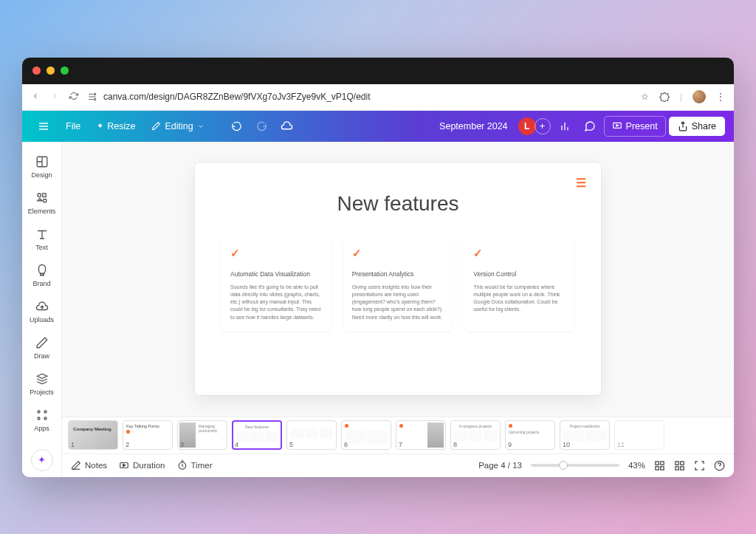 Image resolution: width=756 pixels, height=534 pixels. Describe the element at coordinates (378, 71) in the screenshot. I see `window-titlebar` at that location.